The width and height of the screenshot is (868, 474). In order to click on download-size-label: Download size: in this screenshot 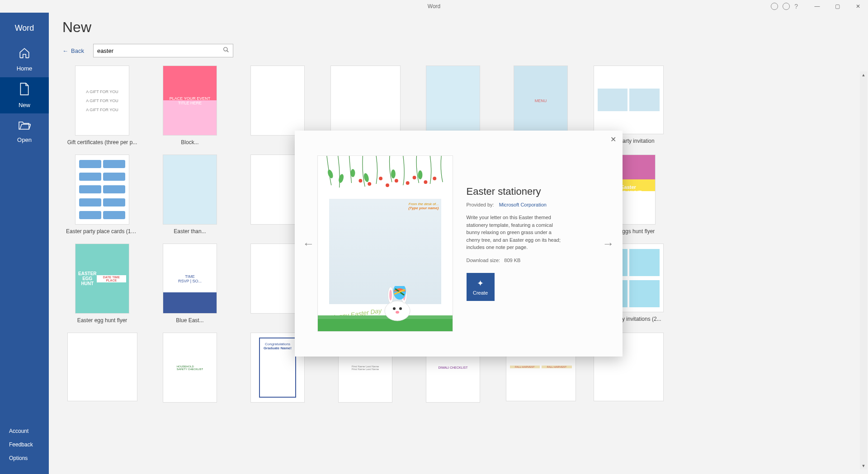, I will do `click(484, 260)`.